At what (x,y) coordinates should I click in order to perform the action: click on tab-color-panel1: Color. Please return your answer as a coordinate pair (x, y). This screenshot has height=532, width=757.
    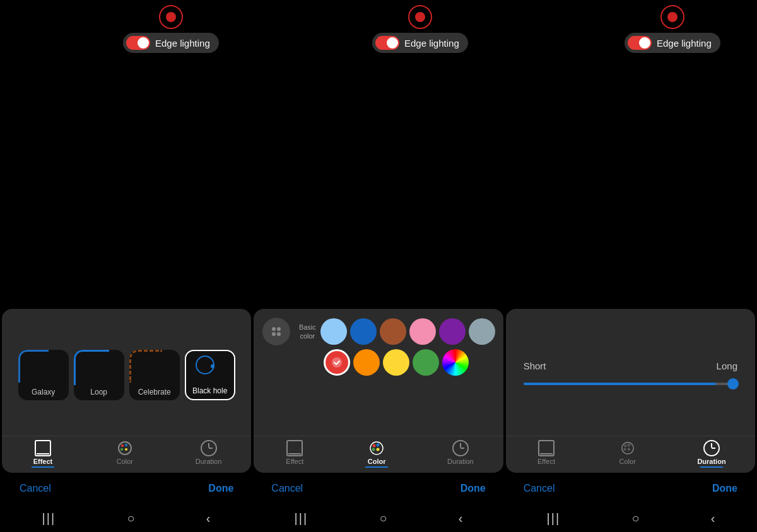
    Looking at the image, I should click on (125, 454).